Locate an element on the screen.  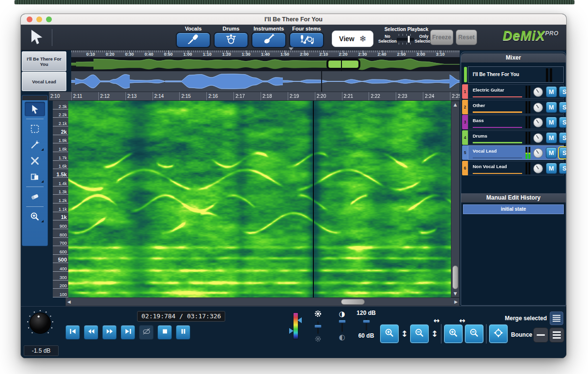
mixer-track-row-bass: 3BassMS is located at coordinates (516, 122).